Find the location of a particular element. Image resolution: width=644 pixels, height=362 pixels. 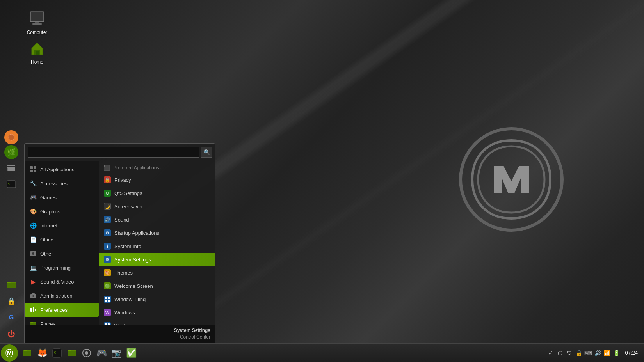

taskbar-settings is located at coordinates (87, 353).